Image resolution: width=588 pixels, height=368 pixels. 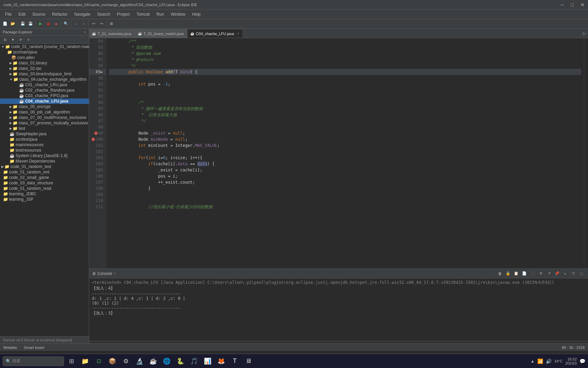 I want to click on taskbar-app3: 🔬, so click(x=140, y=361).